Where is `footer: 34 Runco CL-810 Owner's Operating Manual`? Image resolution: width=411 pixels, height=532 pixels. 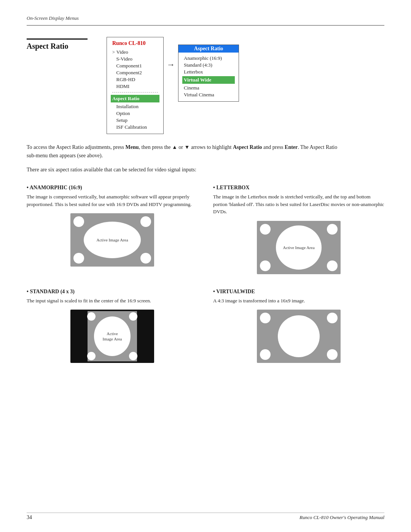
footer: 34 Runco CL-810 Owner's Operating Manual is located at coordinates (206, 518).